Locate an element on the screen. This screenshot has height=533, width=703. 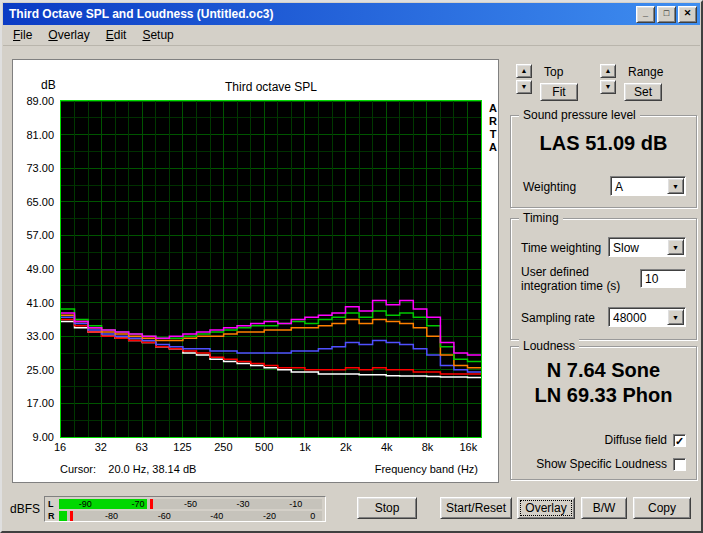
x-tick-label: 16 is located at coordinates (60, 447).